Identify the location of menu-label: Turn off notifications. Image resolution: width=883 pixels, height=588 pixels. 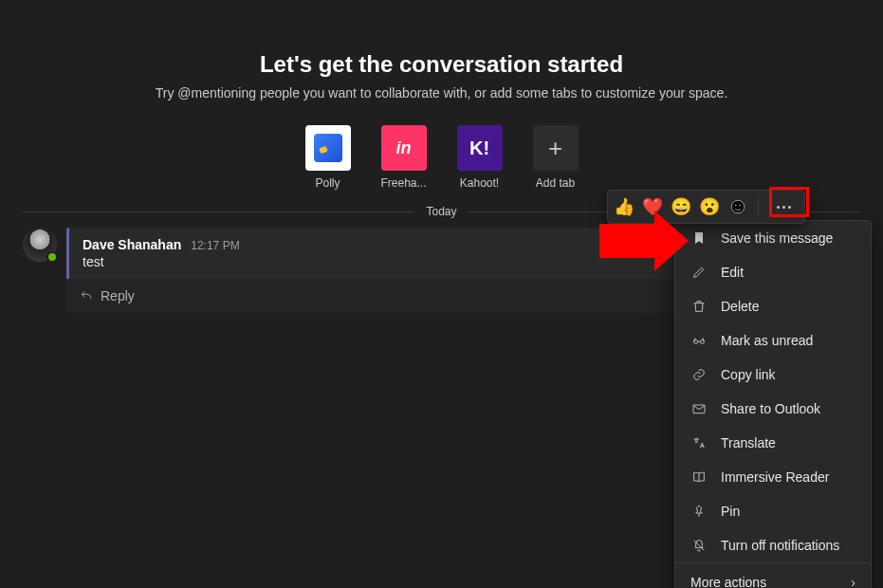
(780, 545).